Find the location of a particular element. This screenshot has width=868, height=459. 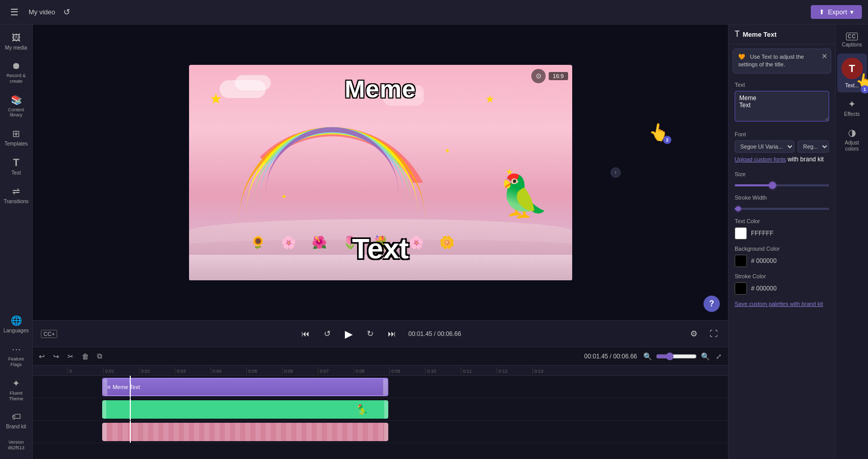

ruler-mark-3: 0:03 is located at coordinates (193, 371).